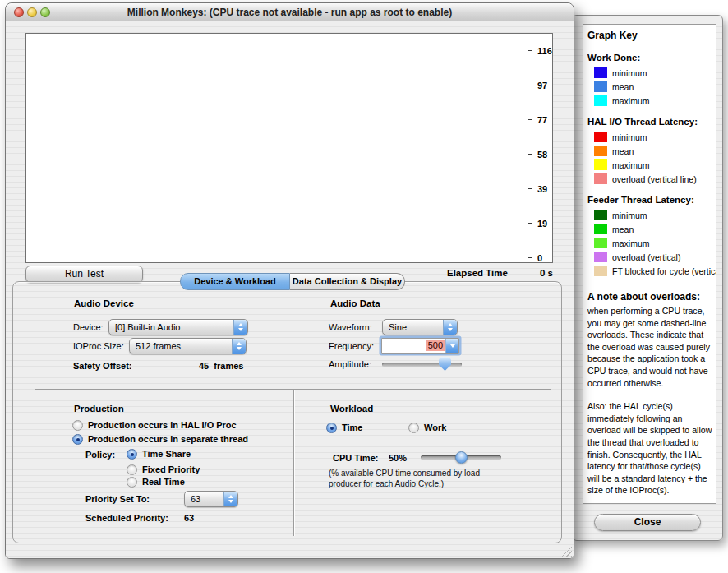  What do you see at coordinates (566, 551) in the screenshot?
I see `resize-grip` at bounding box center [566, 551].